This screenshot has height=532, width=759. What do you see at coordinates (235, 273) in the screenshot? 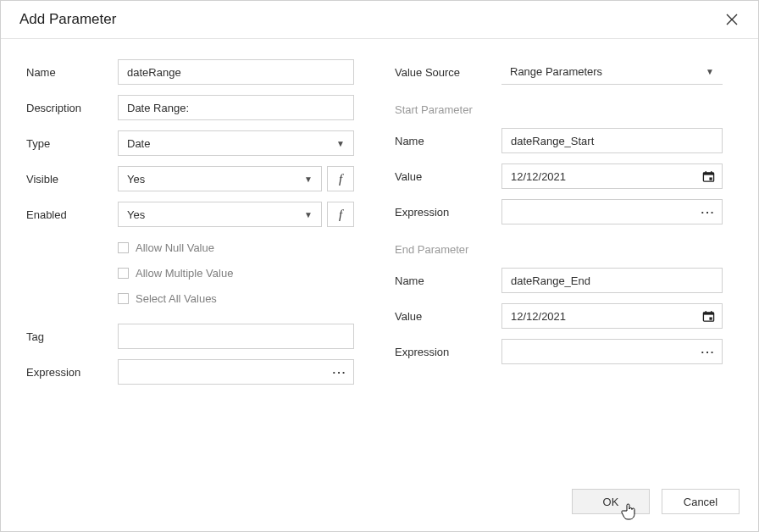
I see `allow-multiple-checkbox: Allow Multiple Value` at bounding box center [235, 273].